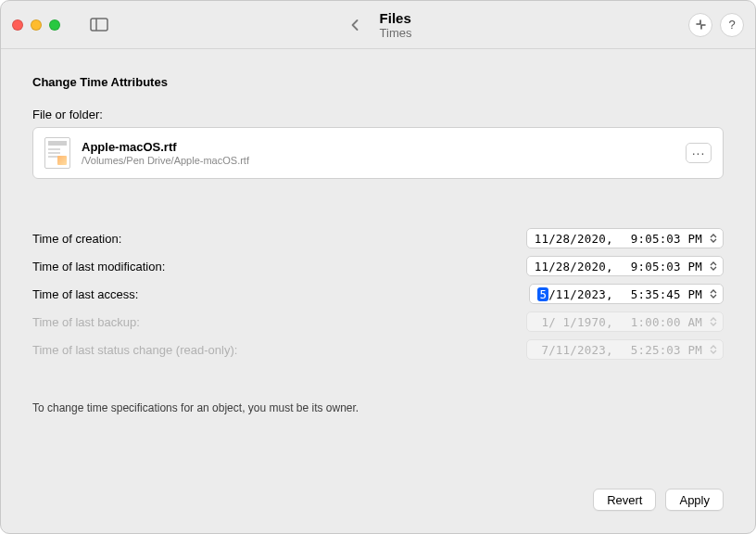  What do you see at coordinates (36, 25) in the screenshot?
I see `window-controls` at bounding box center [36, 25].